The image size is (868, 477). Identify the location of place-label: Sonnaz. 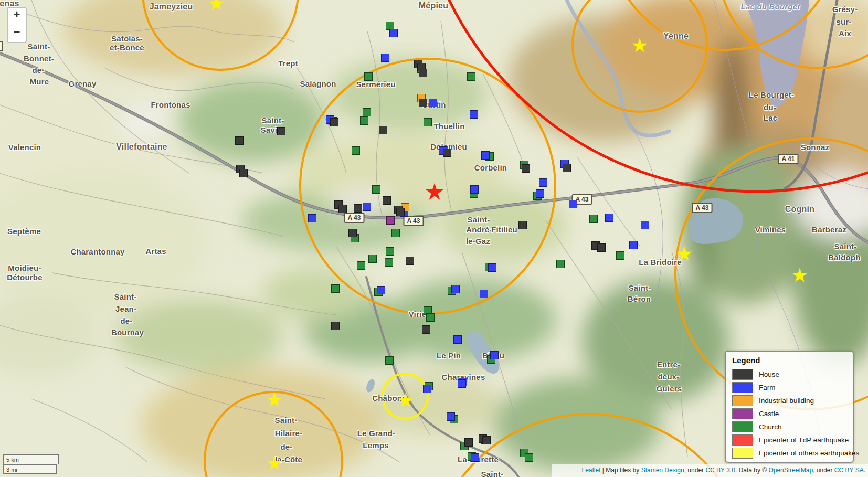
(816, 147).